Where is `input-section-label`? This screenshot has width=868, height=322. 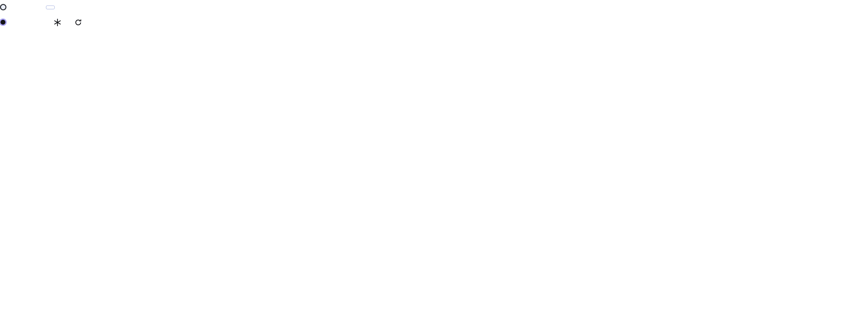 input-section-label is located at coordinates (229, 60).